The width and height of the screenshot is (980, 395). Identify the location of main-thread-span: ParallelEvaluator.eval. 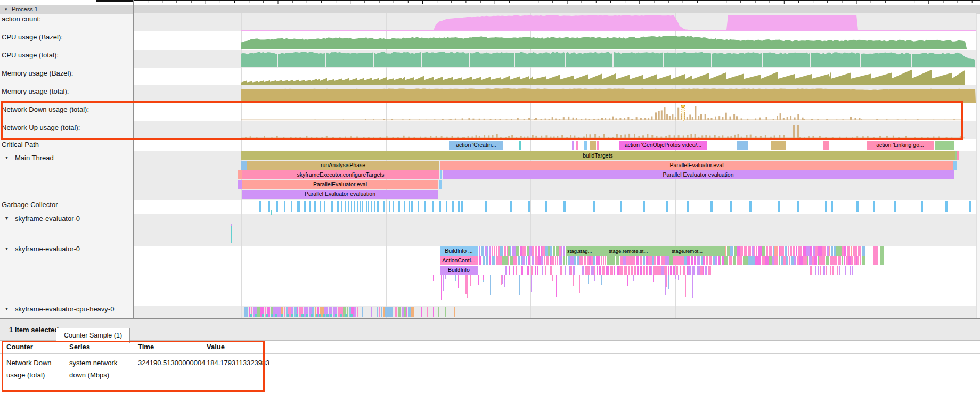
(340, 184).